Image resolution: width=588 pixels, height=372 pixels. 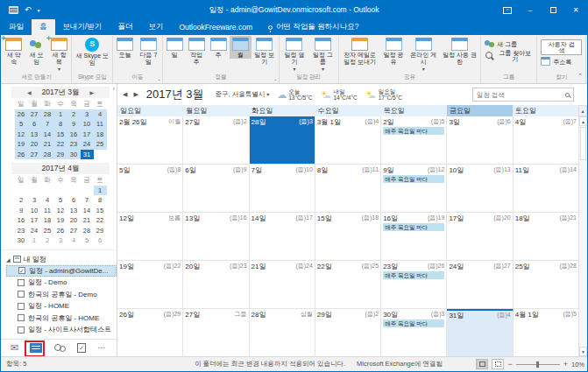 What do you see at coordinates (282, 140) in the screenshot?
I see `day-cell: 28일(음)3` at bounding box center [282, 140].